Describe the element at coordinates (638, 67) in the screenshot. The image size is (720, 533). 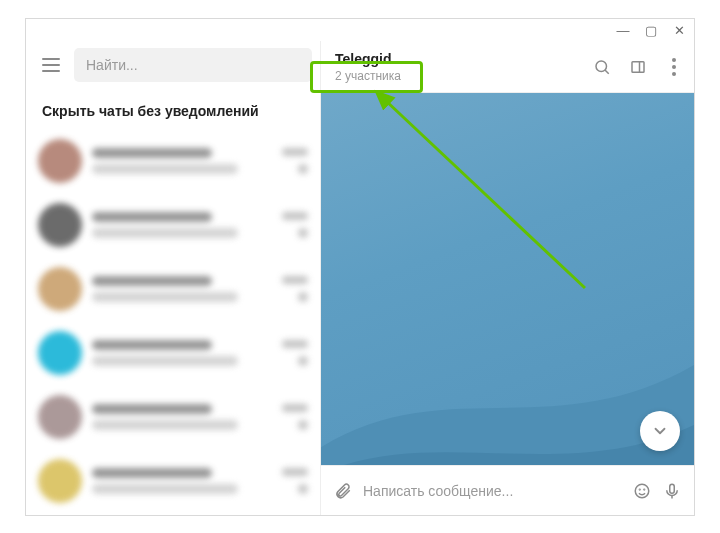
I see `sidepanel-icon` at that location.